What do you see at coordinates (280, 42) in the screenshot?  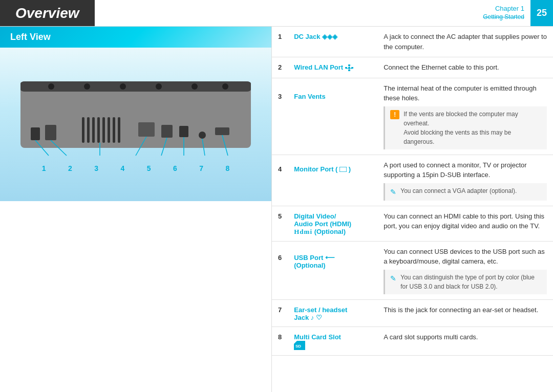 I see `row-num: 1` at bounding box center [280, 42].